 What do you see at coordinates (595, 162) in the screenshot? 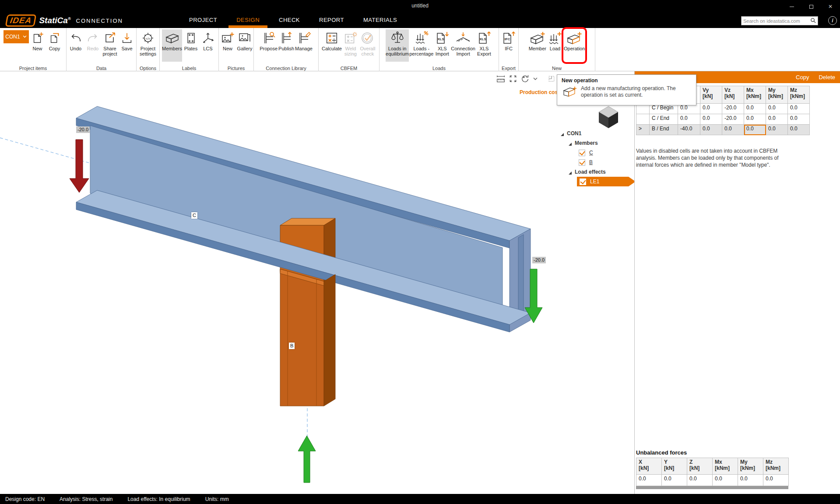
I see `tree-node-member-b: B` at bounding box center [595, 162].